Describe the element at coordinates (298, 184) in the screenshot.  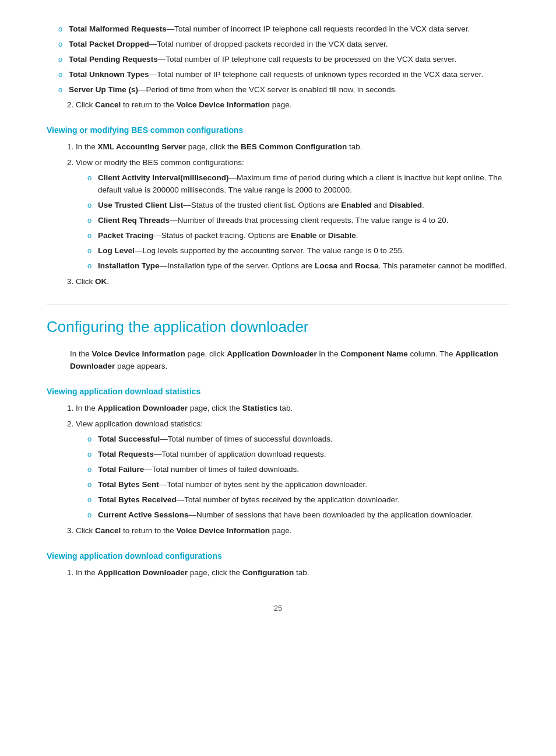
I see `list-item: Client Activity Interval(millisecond)—Ma…` at that location.